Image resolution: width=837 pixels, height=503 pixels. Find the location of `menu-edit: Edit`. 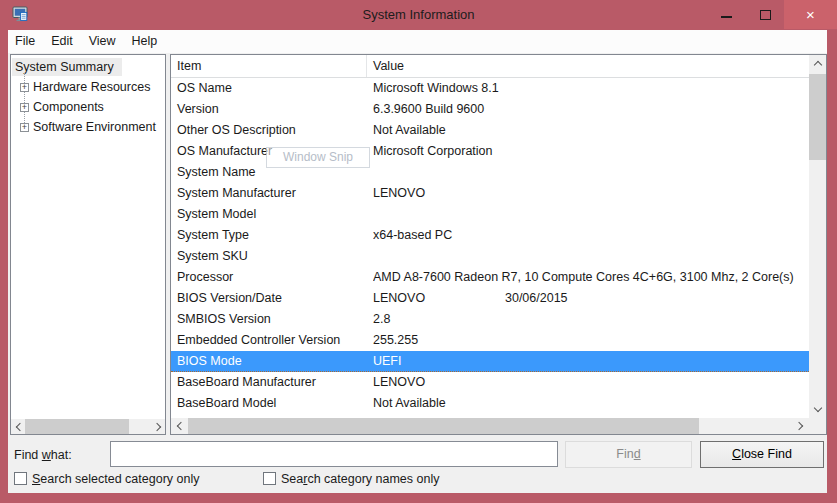

menu-edit: Edit is located at coordinates (62, 42).